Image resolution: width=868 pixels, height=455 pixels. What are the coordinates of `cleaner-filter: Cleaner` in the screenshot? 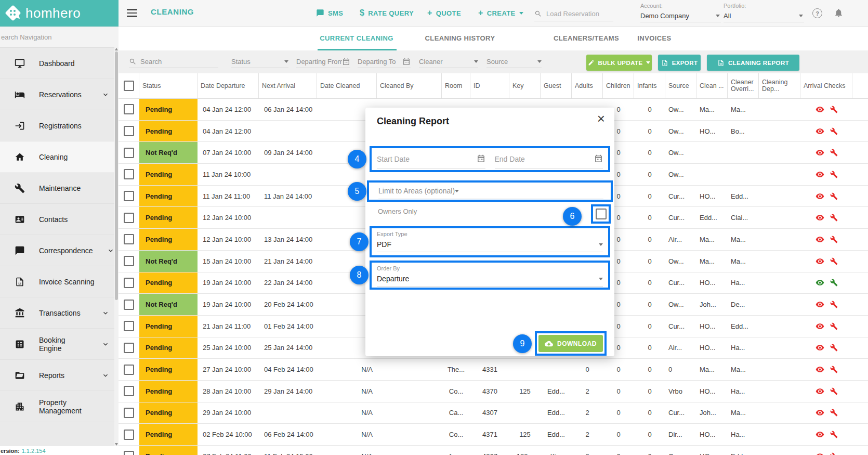 It's located at (449, 62).